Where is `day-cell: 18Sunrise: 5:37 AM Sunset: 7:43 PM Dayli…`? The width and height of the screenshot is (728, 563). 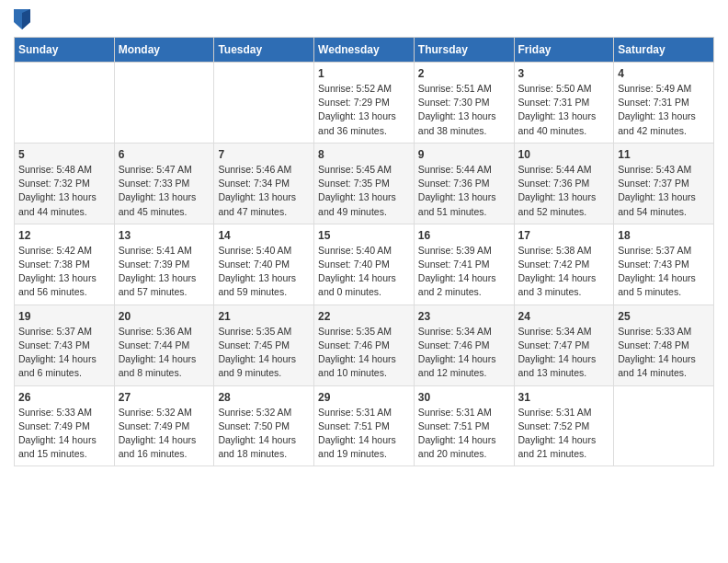
day-cell: 18Sunrise: 5:37 AM Sunset: 7:43 PM Dayli… is located at coordinates (664, 264).